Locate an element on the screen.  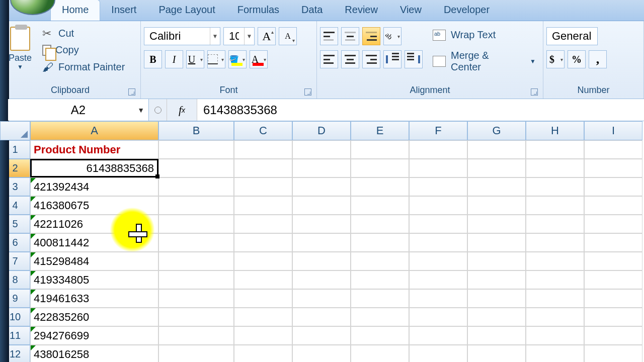
italic-button: I is located at coordinates (174, 59).